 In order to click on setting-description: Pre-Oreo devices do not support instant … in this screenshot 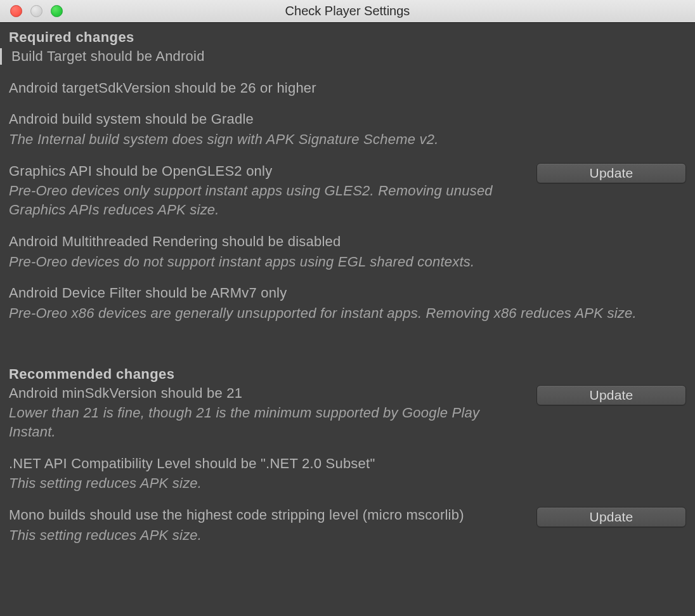, I will do `click(348, 262)`.